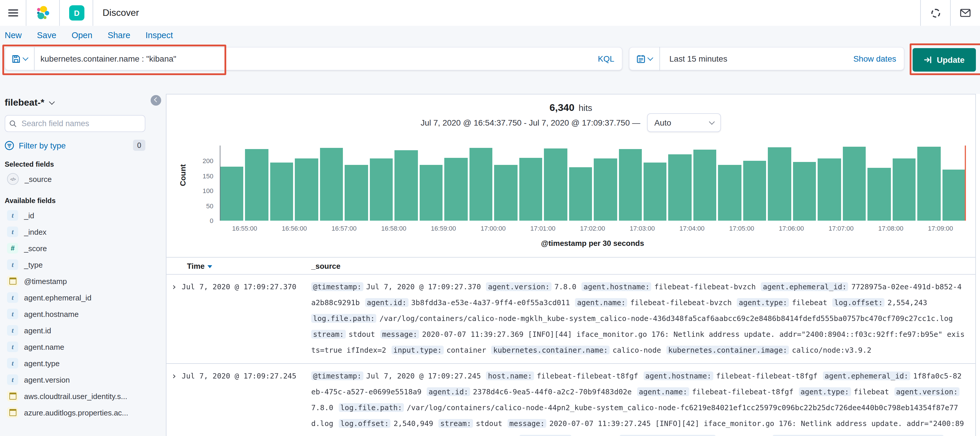 This screenshot has height=436, width=980. What do you see at coordinates (85, 179) in the screenshot?
I see `field-item-_source: </> _source` at bounding box center [85, 179].